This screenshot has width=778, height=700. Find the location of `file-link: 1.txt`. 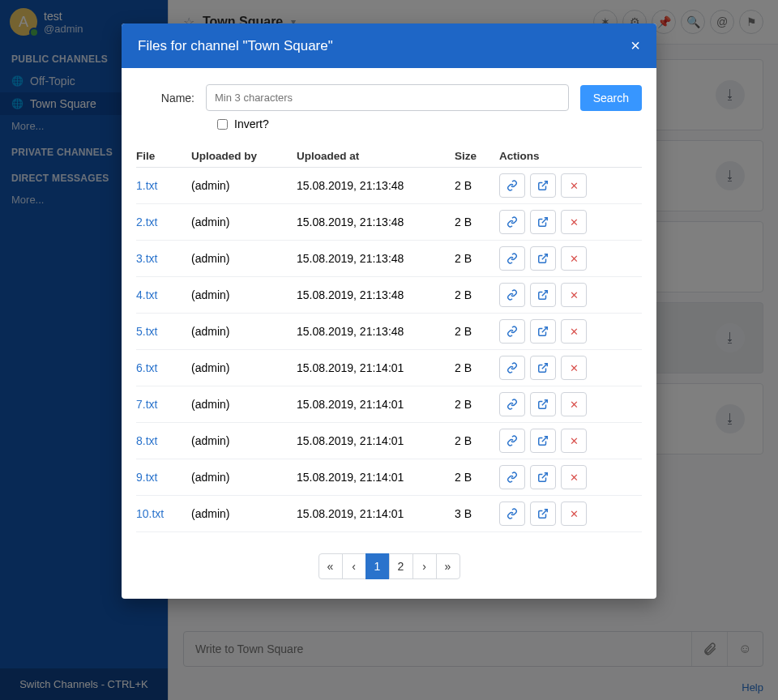

file-link: 1.txt is located at coordinates (164, 186).